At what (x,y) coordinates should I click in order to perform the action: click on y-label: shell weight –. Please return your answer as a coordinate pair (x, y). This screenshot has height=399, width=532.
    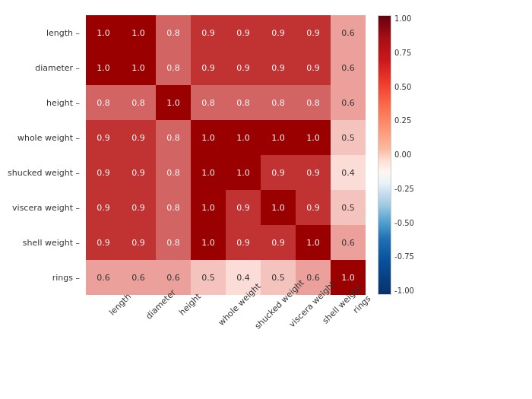
    Looking at the image, I should click on (46, 242).